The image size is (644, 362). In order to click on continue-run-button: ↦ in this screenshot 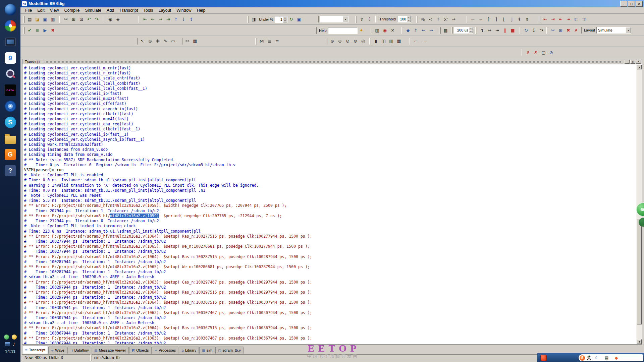, I will do `click(490, 30)`.